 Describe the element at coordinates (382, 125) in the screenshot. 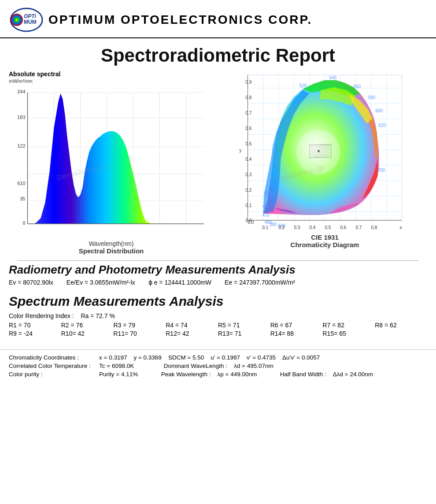

I see `svg-text: 620` at that location.